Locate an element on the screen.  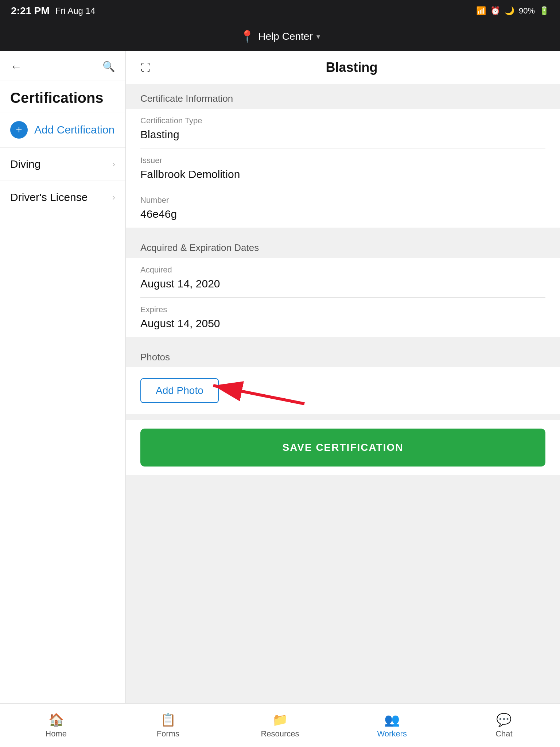
status-time: 2:21 PM is located at coordinates (30, 11).